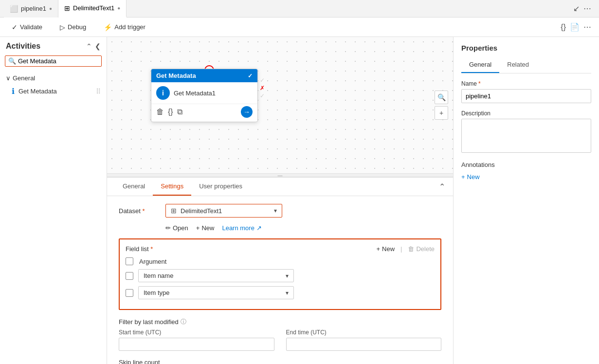 This screenshot has height=364, width=599. Describe the element at coordinates (195, 93) in the screenshot. I see `node-body-label: Get Metadata1` at that location.